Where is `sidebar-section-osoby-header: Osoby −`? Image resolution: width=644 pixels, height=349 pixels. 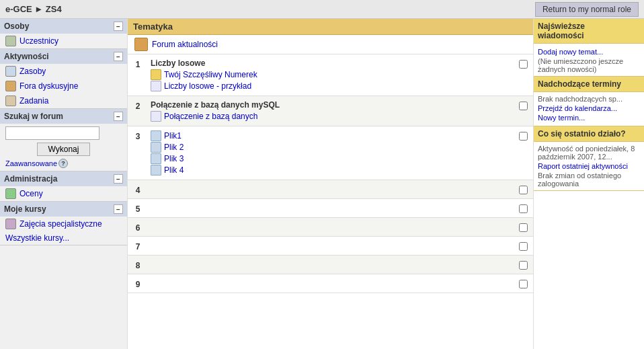 sidebar-section-osoby-header: Osoby − is located at coordinates (63, 26).